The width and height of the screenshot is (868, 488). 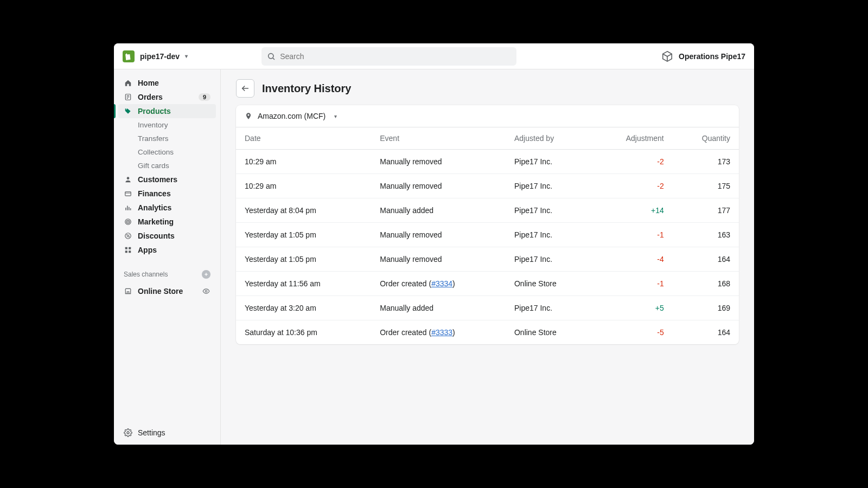 What do you see at coordinates (245, 88) in the screenshot?
I see `back-button` at bounding box center [245, 88].